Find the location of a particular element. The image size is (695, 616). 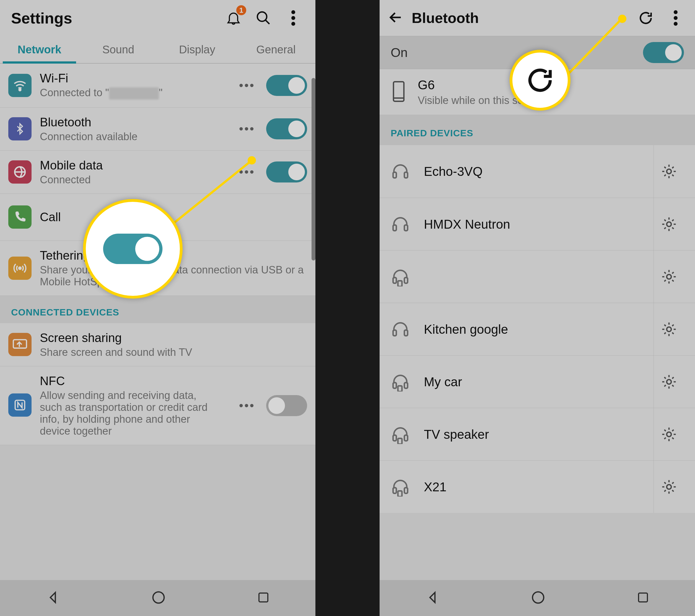

paired-device-row: X21 is located at coordinates (537, 487).